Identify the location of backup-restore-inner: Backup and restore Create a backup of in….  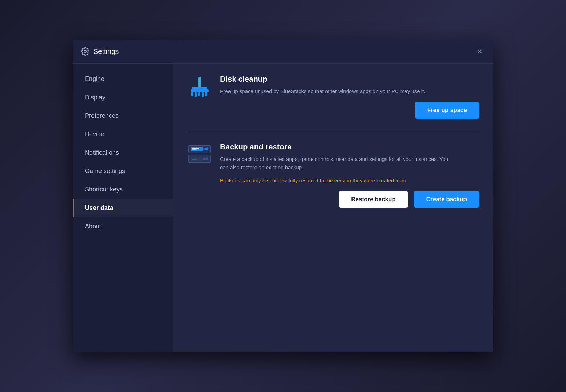
(333, 181).